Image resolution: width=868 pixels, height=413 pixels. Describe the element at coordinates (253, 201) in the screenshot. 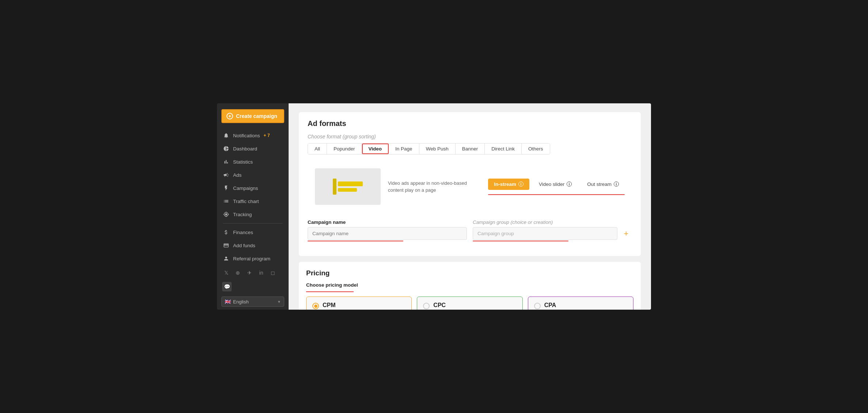

I see `sidebar-item-traffic-chart: Traffic chart` at that location.